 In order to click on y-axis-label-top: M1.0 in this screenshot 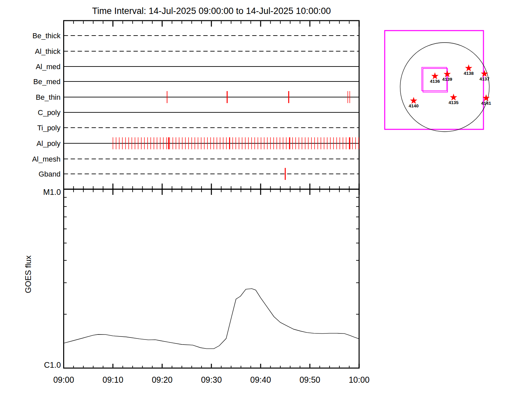, I will do `click(52, 192)`.